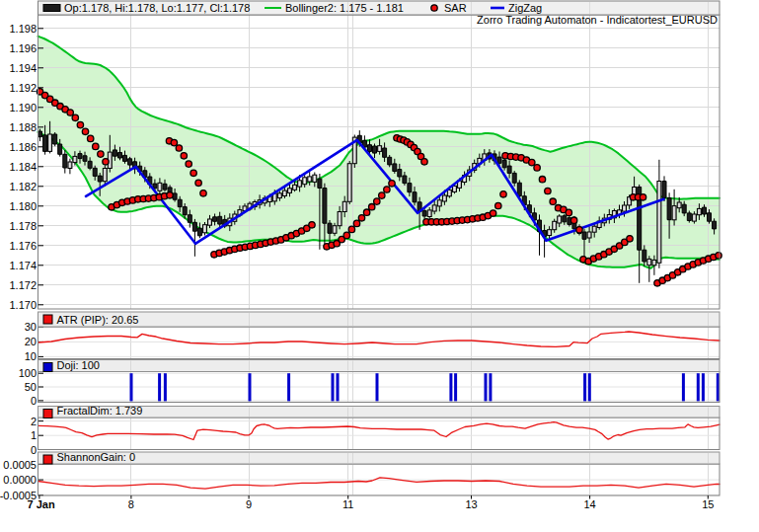  Describe the element at coordinates (41, 504) in the screenshot. I see `svg-text: 7 Jan` at that location.